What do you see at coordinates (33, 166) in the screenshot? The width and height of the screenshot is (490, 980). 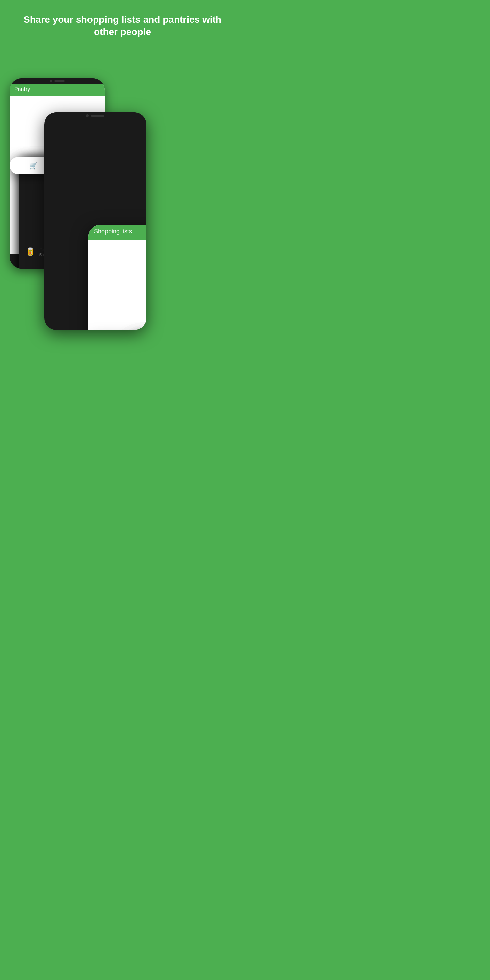 I see `cart-nav-icon: 🛒` at bounding box center [33, 166].